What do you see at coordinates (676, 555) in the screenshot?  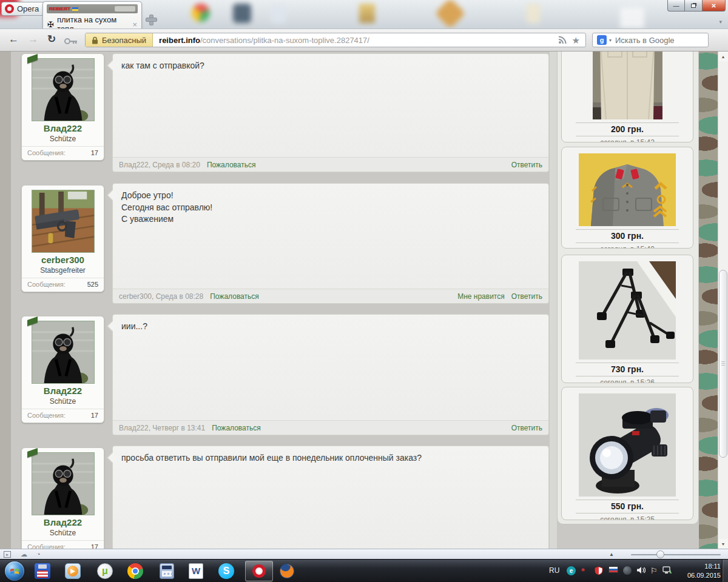 I see `zoom-slider-track` at bounding box center [676, 555].